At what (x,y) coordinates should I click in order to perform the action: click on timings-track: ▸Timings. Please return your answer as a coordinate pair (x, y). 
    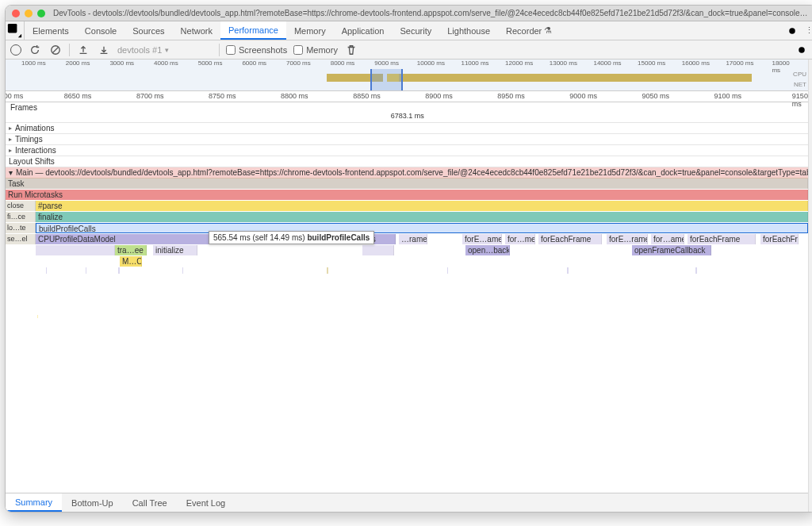
    Looking at the image, I should click on (407, 140).